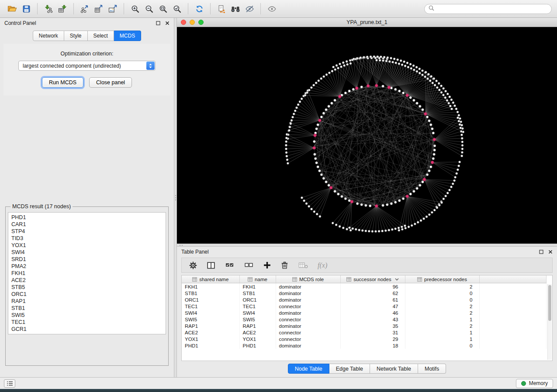  What do you see at coordinates (308, 368) in the screenshot?
I see `tab-node-table: Node Table` at bounding box center [308, 368].